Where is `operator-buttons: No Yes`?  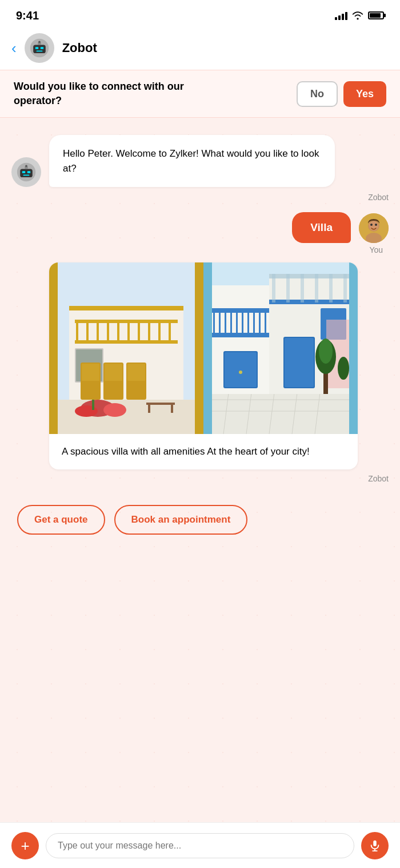
operator-buttons: No Yes is located at coordinates (342, 94).